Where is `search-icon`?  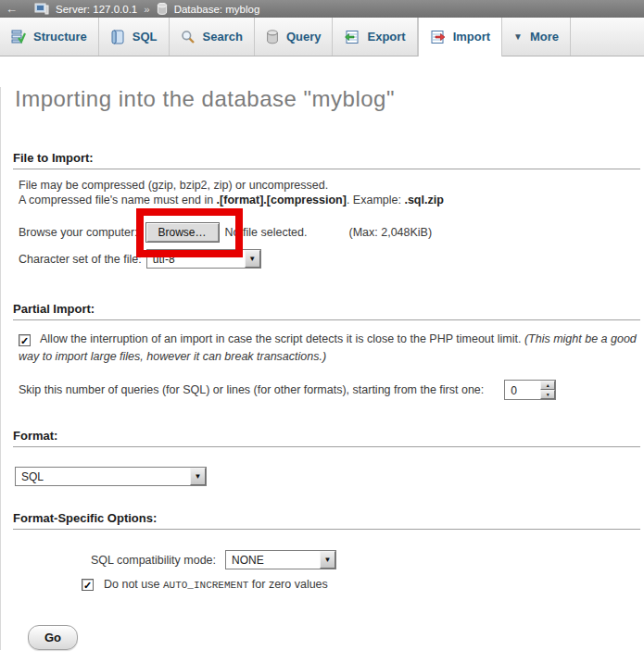 search-icon is located at coordinates (188, 37).